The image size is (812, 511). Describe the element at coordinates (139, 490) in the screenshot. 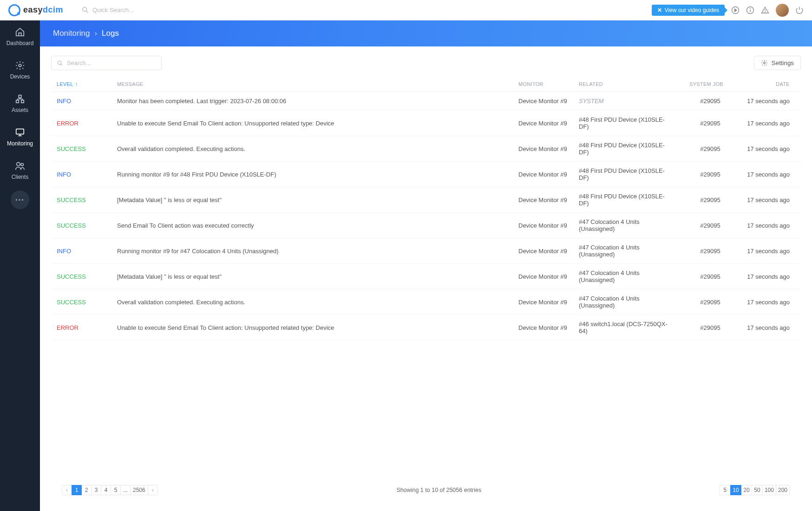

I see `page-2506: 2506` at that location.